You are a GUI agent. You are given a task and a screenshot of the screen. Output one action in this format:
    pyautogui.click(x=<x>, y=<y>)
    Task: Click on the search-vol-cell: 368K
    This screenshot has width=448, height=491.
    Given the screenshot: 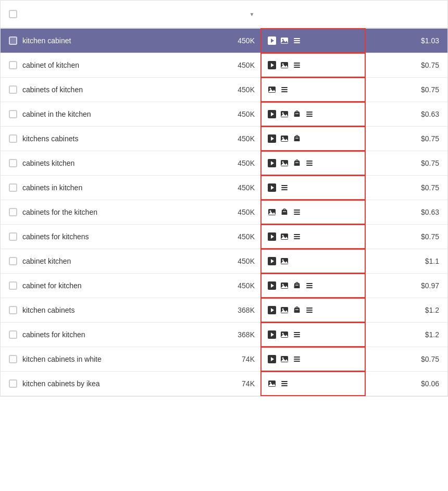 What is the action you would take?
    pyautogui.click(x=227, y=310)
    